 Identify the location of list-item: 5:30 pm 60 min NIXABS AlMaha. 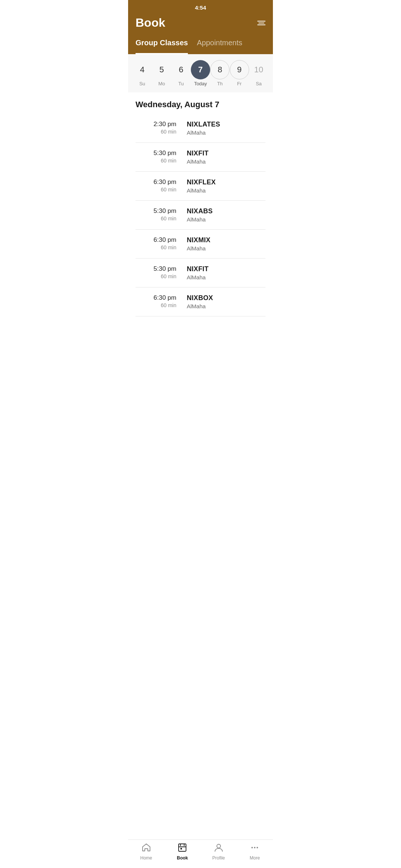
(200, 215).